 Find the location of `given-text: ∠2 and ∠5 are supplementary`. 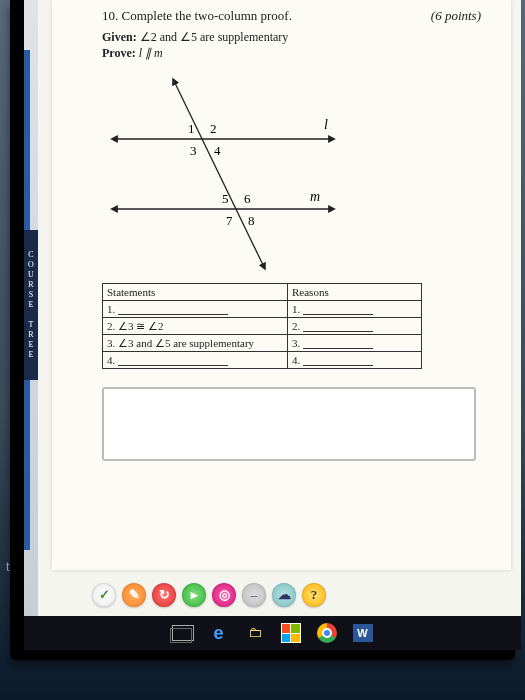

given-text: ∠2 and ∠5 are supplementary is located at coordinates (214, 37).